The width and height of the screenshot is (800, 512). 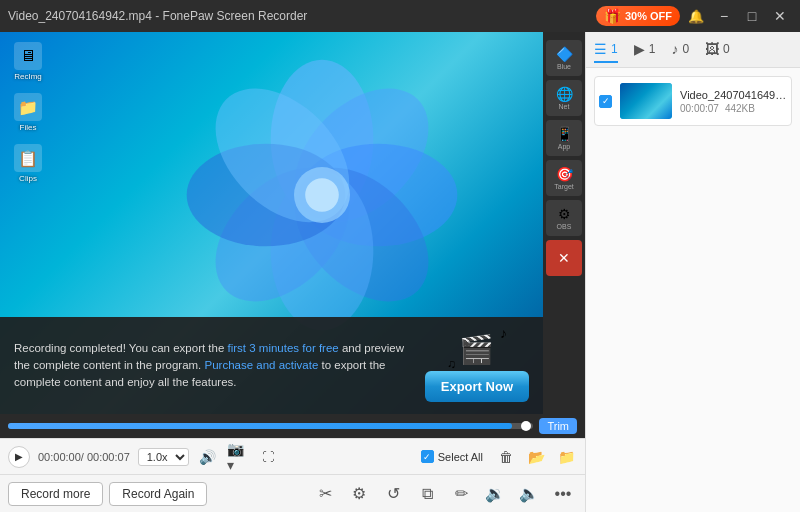 I want to click on minimize-button: −, so click(x=724, y=16).